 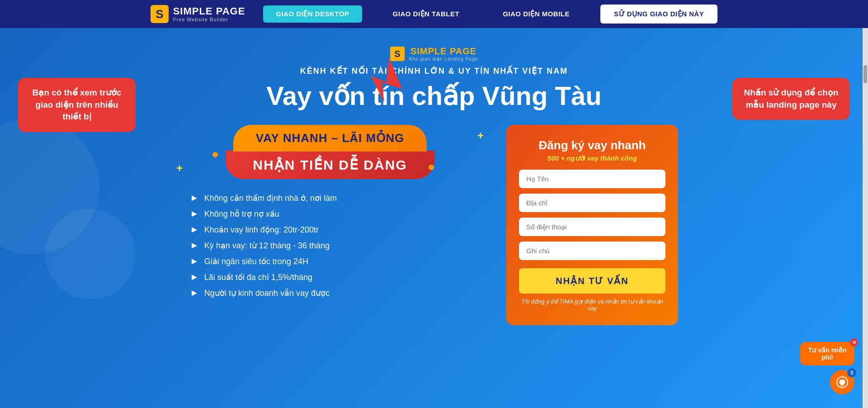 What do you see at coordinates (330, 138) in the screenshot?
I see `promo-top-text: VAY NHANH – LÃI MỎNG` at bounding box center [330, 138].